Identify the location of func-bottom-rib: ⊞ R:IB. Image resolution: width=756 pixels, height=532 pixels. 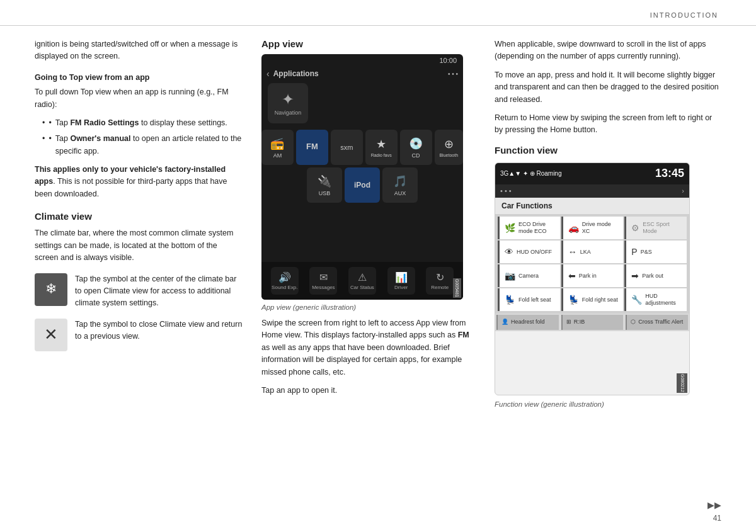
(592, 322).